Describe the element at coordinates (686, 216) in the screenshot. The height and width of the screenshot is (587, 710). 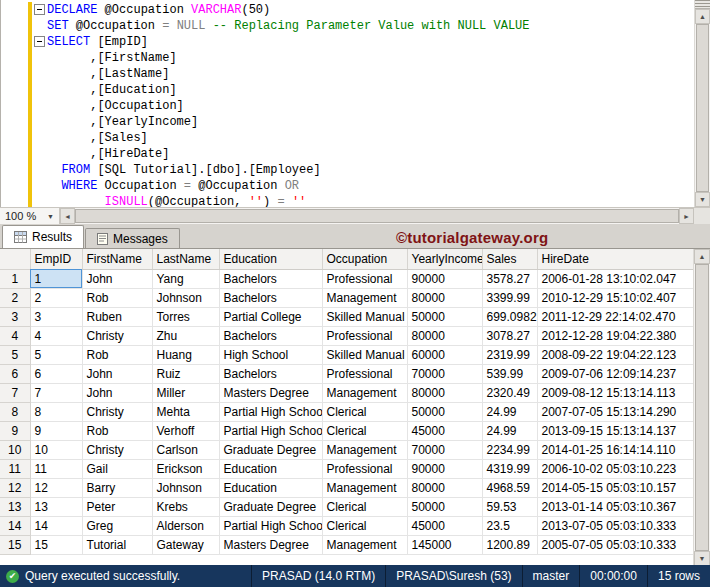
I see `scroll-right-icon: ►` at that location.